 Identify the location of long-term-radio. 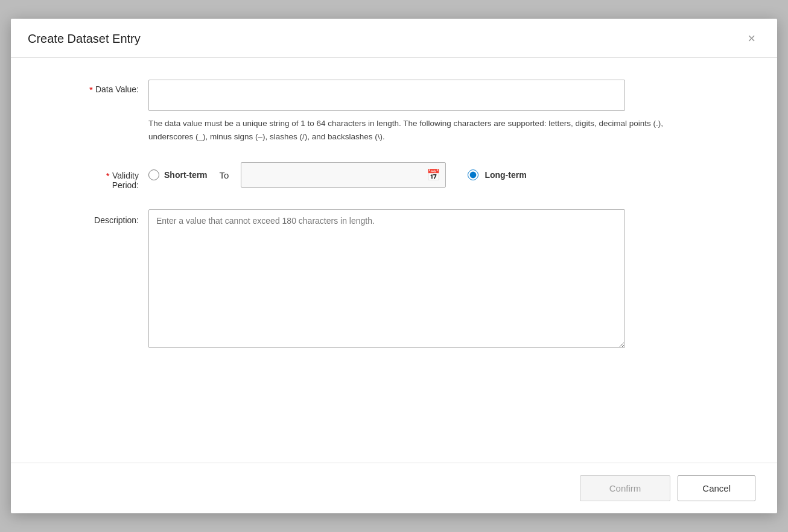
(473, 175).